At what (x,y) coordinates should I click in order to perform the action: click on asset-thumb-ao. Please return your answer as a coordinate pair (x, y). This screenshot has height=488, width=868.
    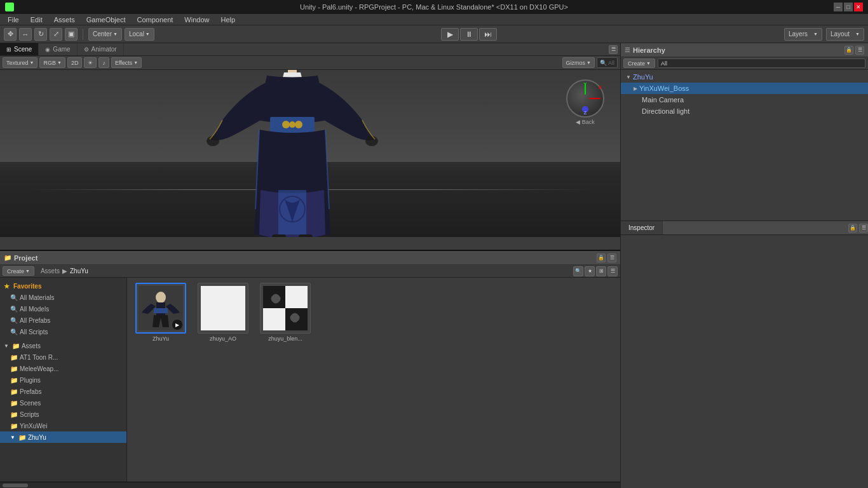
    Looking at the image, I should click on (223, 308).